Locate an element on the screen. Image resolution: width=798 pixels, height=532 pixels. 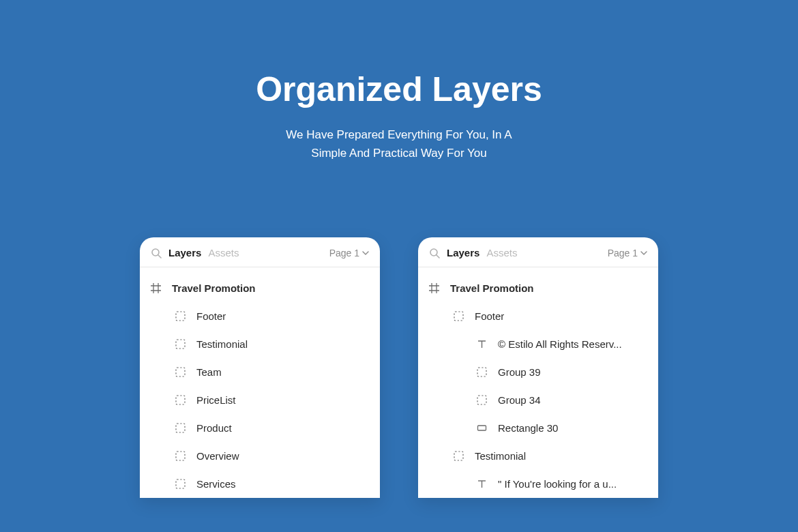
layer-row: Product is located at coordinates (260, 428).